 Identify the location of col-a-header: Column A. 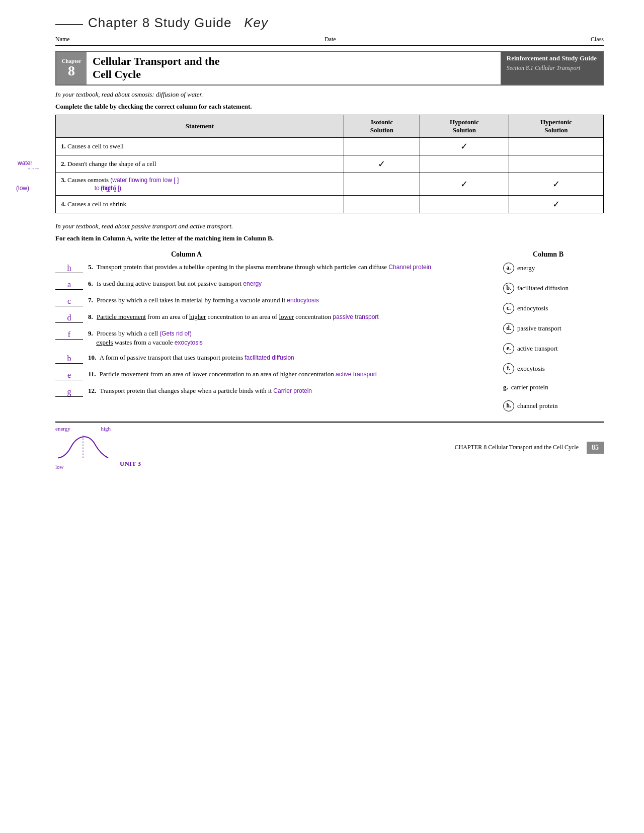
(186, 255).